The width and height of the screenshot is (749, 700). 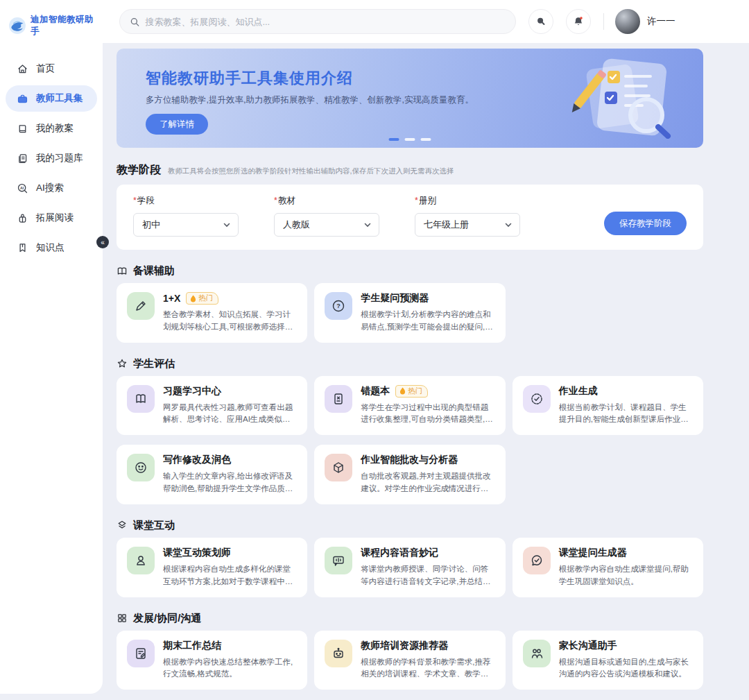 What do you see at coordinates (139, 171) in the screenshot?
I see `stage-title: 教学阶段` at bounding box center [139, 171].